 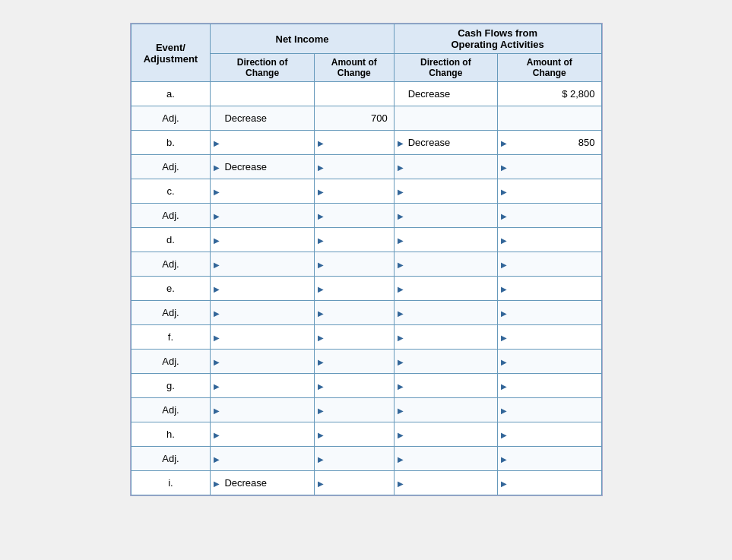 What do you see at coordinates (354, 94) in the screenshot?
I see `ni-amount-cell` at bounding box center [354, 94].